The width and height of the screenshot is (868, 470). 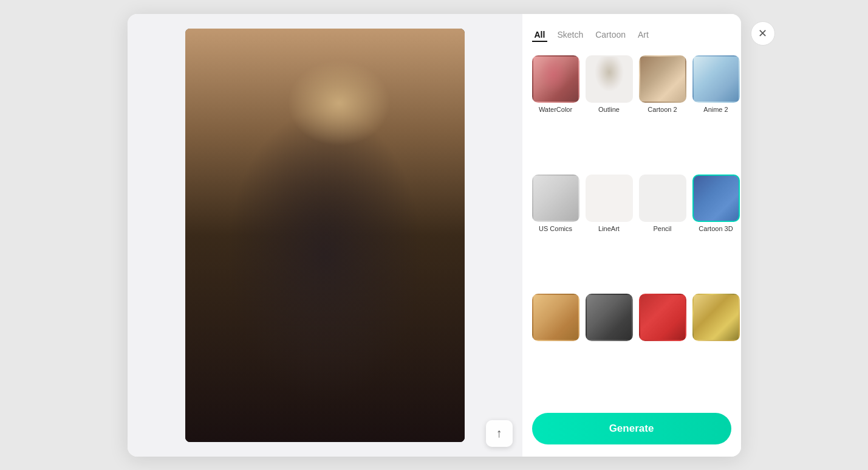 What do you see at coordinates (556, 231) in the screenshot?
I see `style-item-uscomics: US Comics` at bounding box center [556, 231].